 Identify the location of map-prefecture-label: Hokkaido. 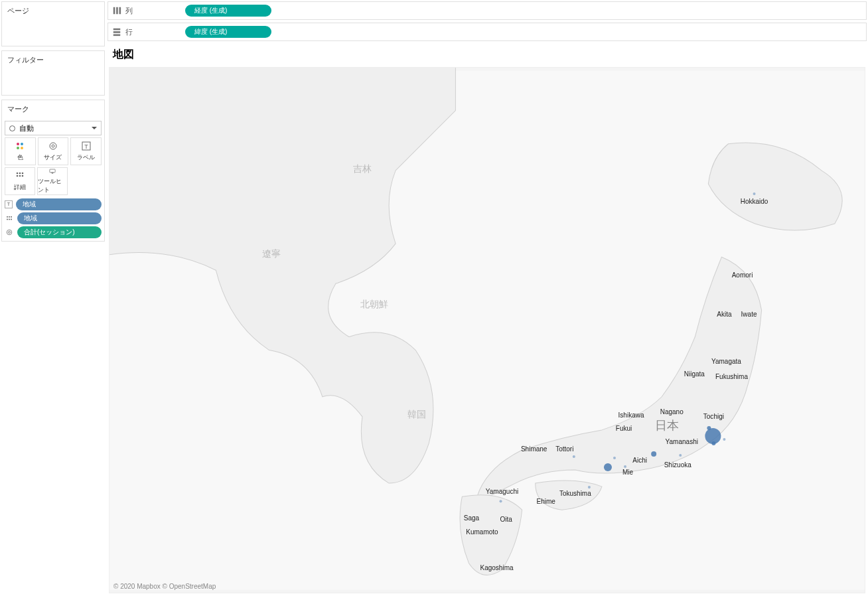
(755, 202).